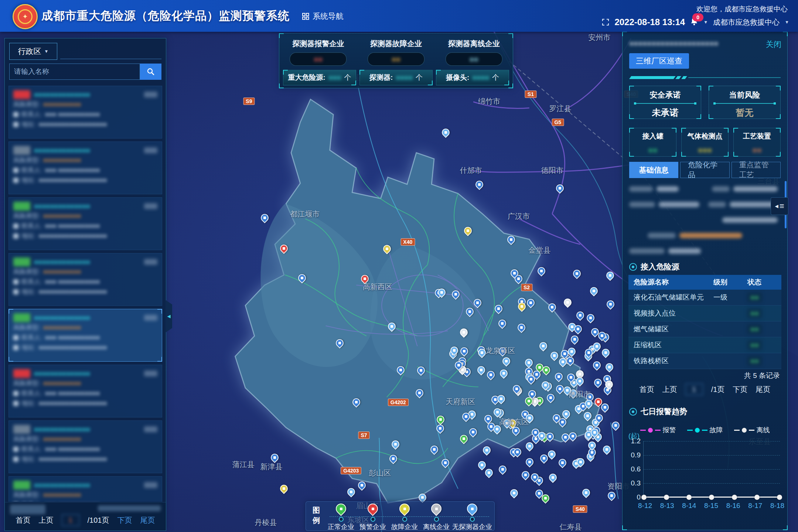  What do you see at coordinates (111, 51) in the screenshot?
I see `region-filter-value-field` at bounding box center [111, 51].